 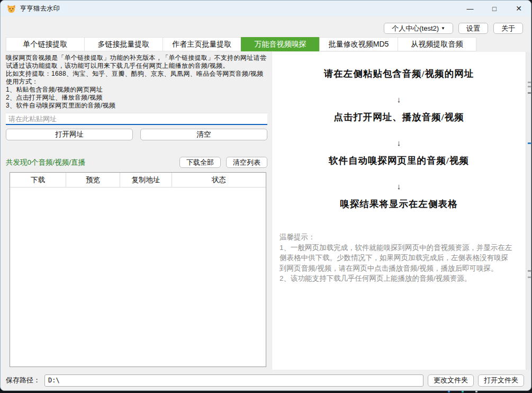 What do you see at coordinates (396, 237) in the screenshot?
I see `tips-title: 温馨提示：` at bounding box center [396, 237].